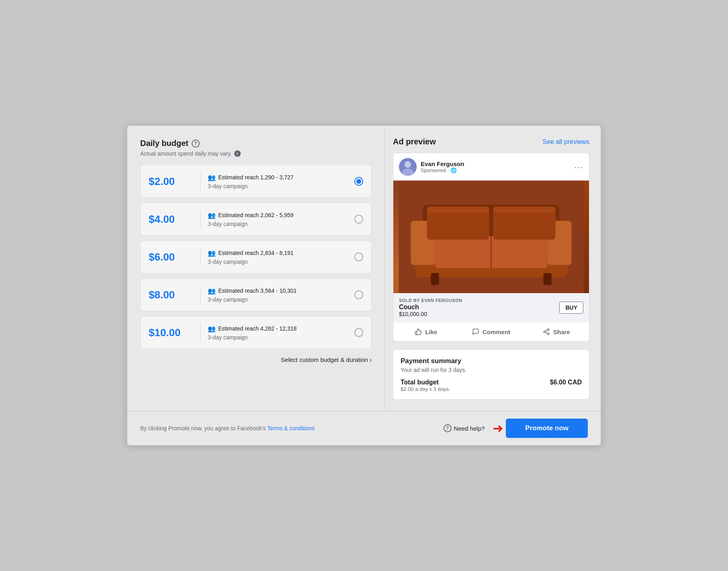  Describe the element at coordinates (566, 142) in the screenshot. I see `see-all-previews-link: See all previews` at that location.